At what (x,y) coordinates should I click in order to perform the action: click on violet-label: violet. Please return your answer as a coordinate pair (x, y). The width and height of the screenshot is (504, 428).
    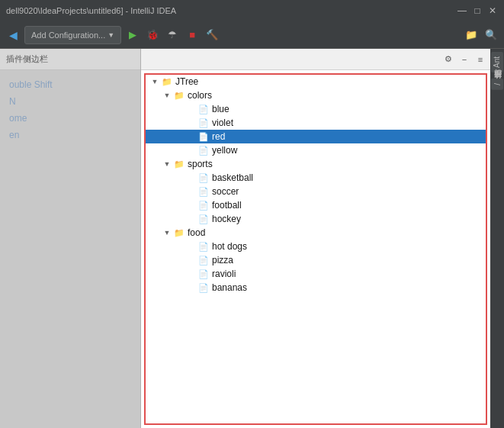
    Looking at the image, I should click on (223, 123).